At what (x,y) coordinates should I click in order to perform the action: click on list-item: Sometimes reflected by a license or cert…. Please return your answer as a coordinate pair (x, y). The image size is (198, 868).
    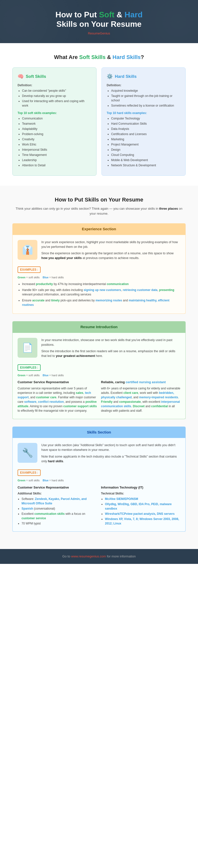
    Looking at the image, I should click on (146, 106).